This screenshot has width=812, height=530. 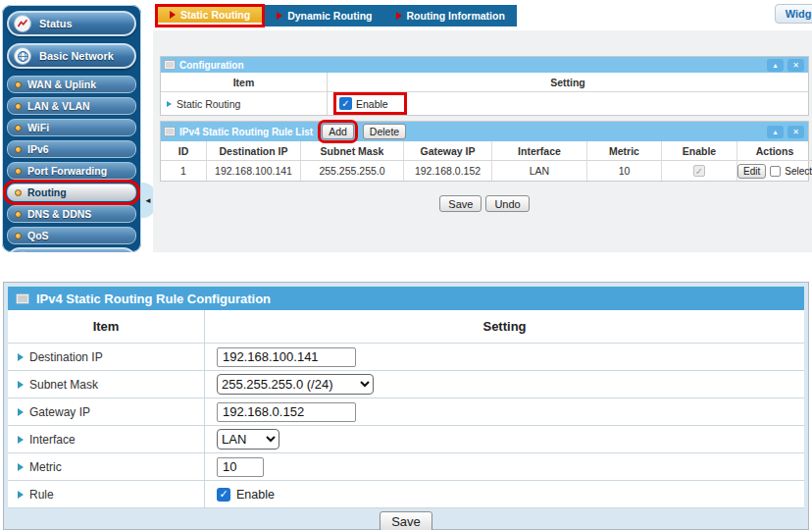 I want to click on object-icon, so click(x=23, y=251).